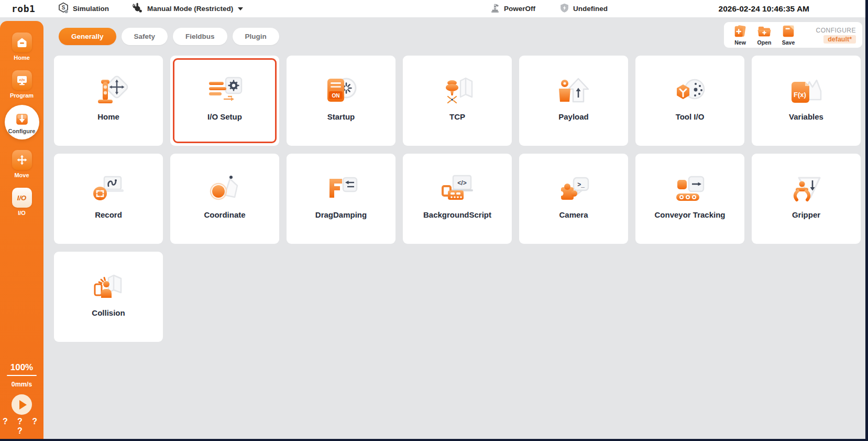  I want to click on sidebar-label: Configure, so click(22, 131).